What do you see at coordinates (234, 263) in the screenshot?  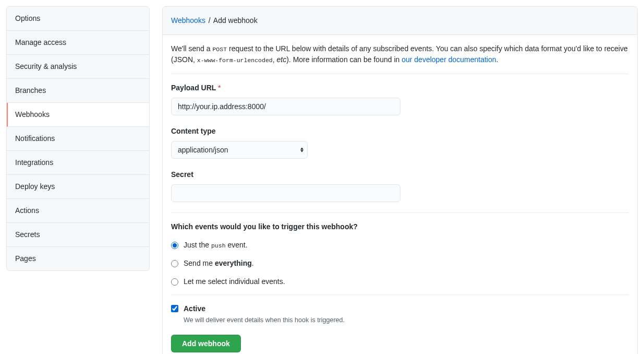 I see `events-everything-strong: everything` at bounding box center [234, 263].